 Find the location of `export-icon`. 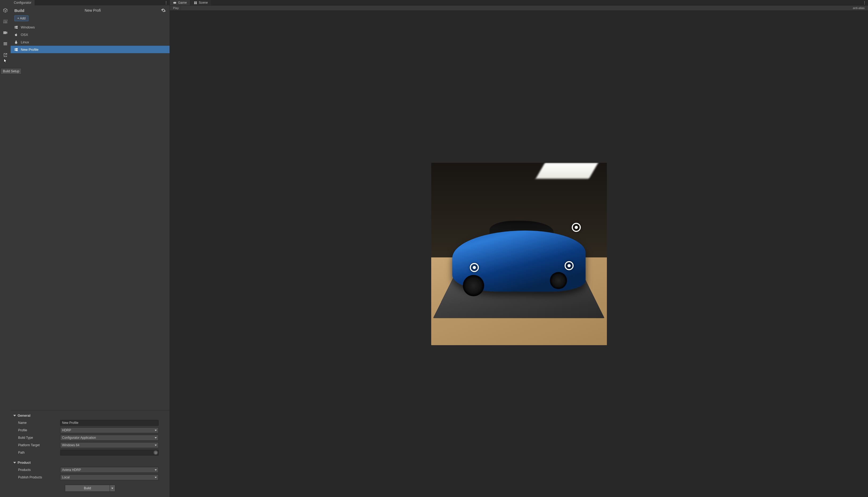

export-icon is located at coordinates (5, 55).